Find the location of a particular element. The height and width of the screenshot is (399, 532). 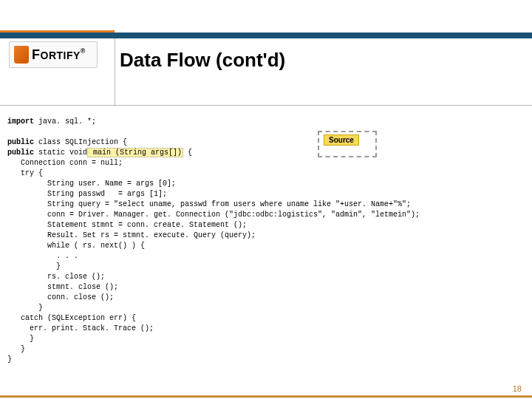

fortify-logo: FORTIFY® is located at coordinates (53, 55).